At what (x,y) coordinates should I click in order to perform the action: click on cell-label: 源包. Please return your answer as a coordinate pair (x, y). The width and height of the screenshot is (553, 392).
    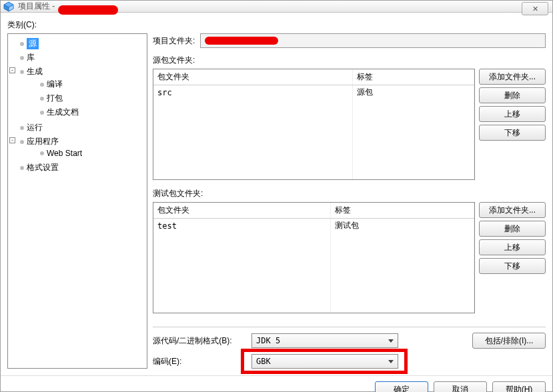
    Looking at the image, I should click on (413, 93).